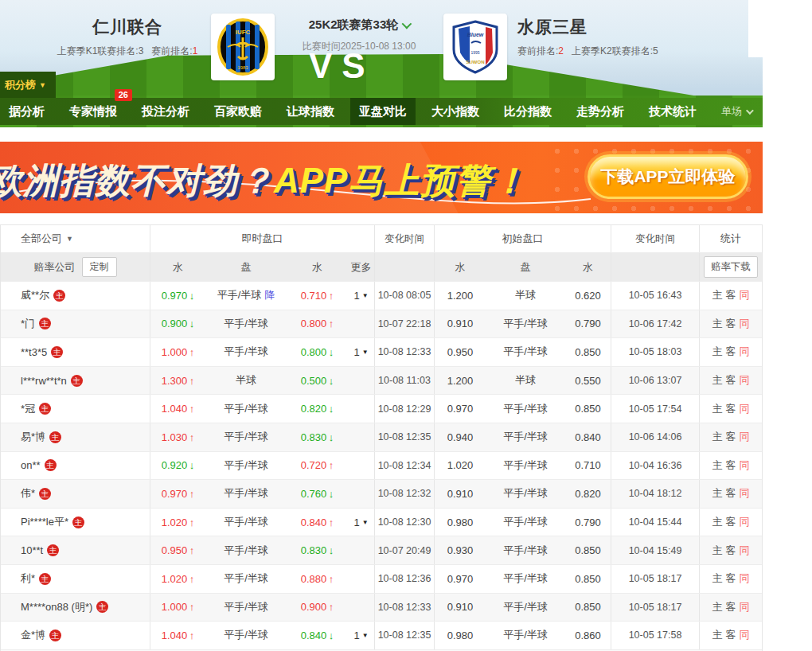 This screenshot has height=651, width=812. What do you see at coordinates (76, 239) in the screenshot?
I see `company-filter-cell: 全部公司 ▼` at bounding box center [76, 239].